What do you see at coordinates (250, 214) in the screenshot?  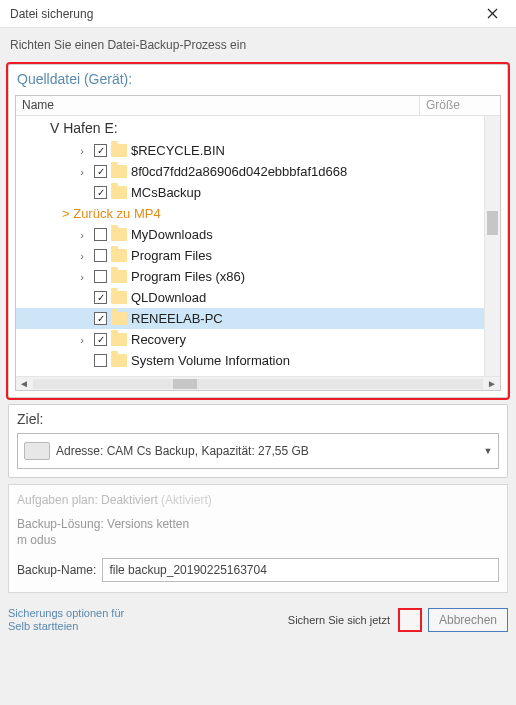 I see `back-link: > Zurück zu MP4` at bounding box center [250, 214].